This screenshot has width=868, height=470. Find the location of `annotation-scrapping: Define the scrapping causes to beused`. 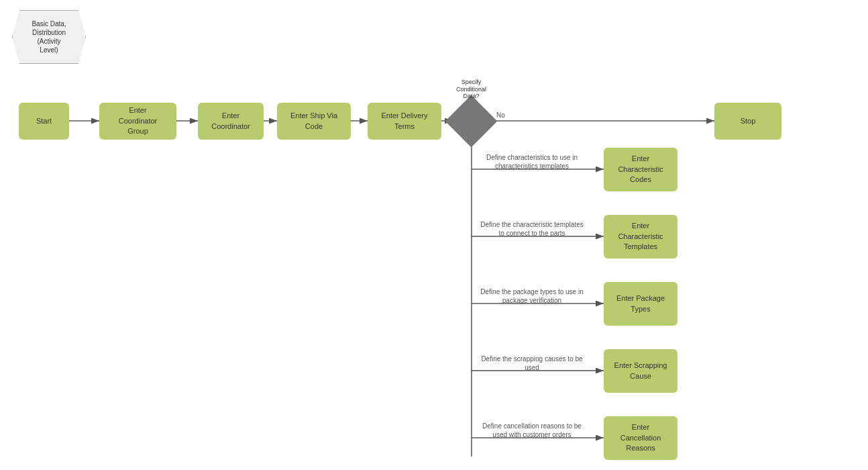

annotation-scrapping: Define the scrapping causes to beused is located at coordinates (532, 363).